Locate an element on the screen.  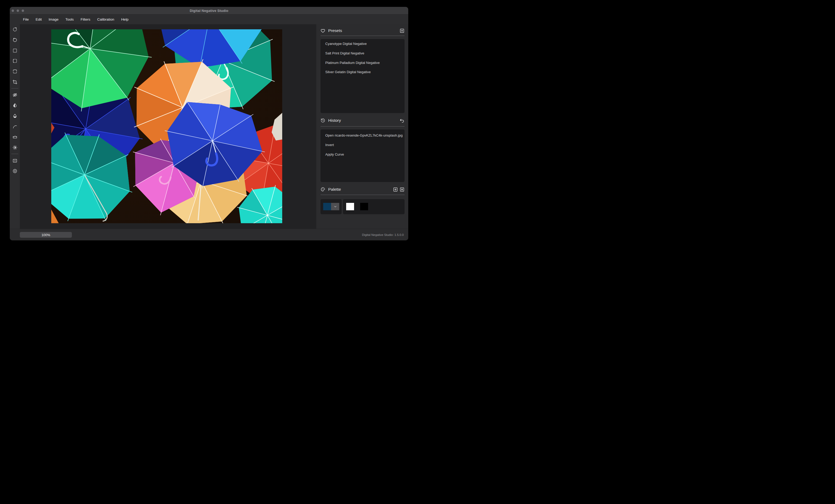
palette-icon is located at coordinates (323, 189).